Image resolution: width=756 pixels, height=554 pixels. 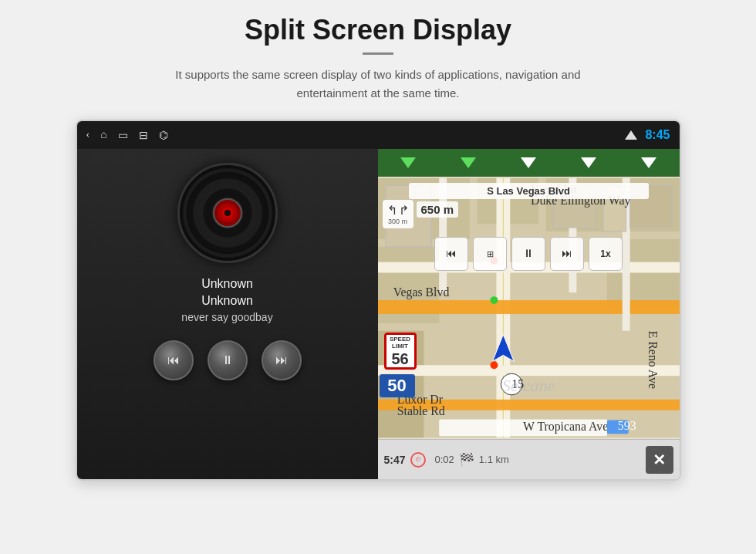 I want to click on status-bar-right: 8:45, so click(x=647, y=135).